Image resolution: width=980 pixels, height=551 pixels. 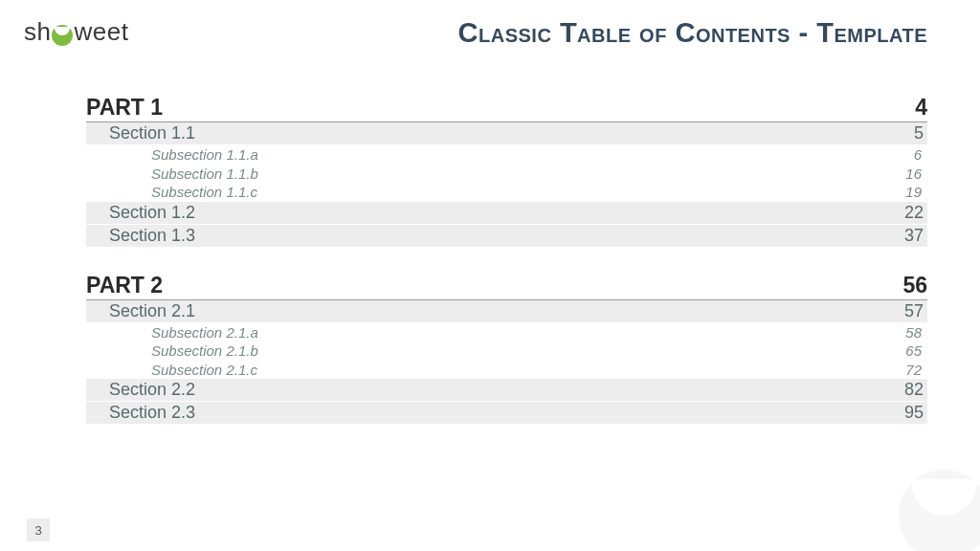 What do you see at coordinates (507, 192) in the screenshot?
I see `toc-subsection-row: Subsection 1.1.c 19` at bounding box center [507, 192].